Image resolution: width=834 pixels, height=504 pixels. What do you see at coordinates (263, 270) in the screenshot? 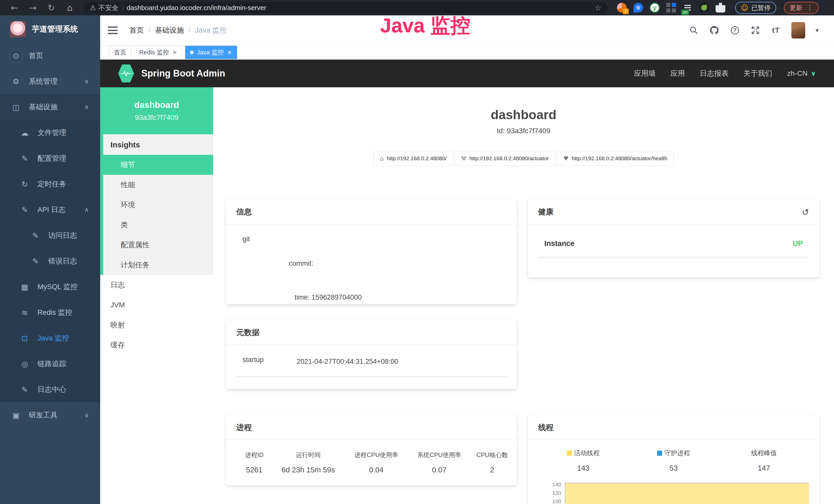
I see `info-key: git` at bounding box center [263, 270].